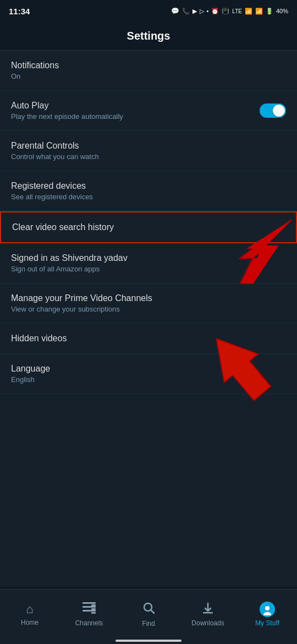  Describe the element at coordinates (267, 609) in the screenshot. I see `my-stuff-avatar` at that location.